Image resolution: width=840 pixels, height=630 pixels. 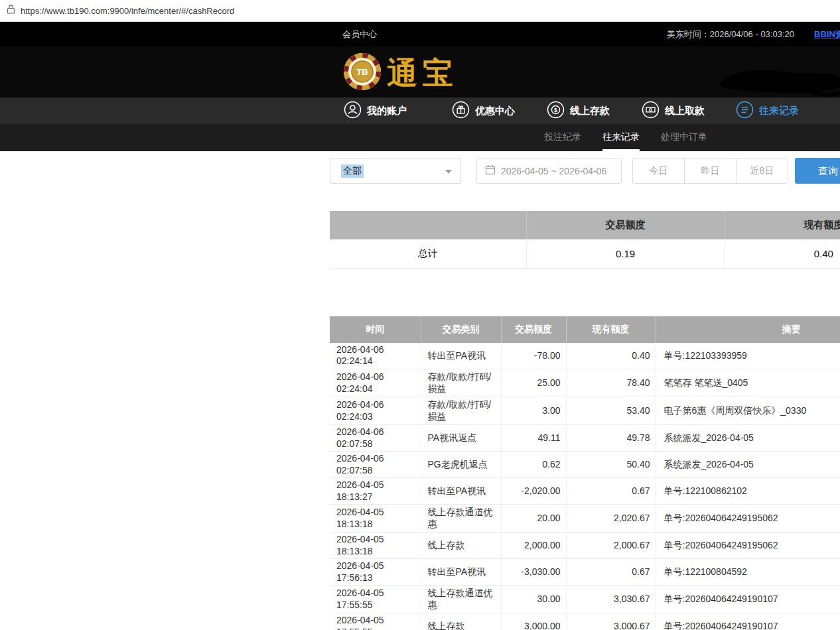 I want to click on table-row: 2026-04-05 18:13:18线上存款通道优惠20.002,020.67…, so click(x=585, y=519).